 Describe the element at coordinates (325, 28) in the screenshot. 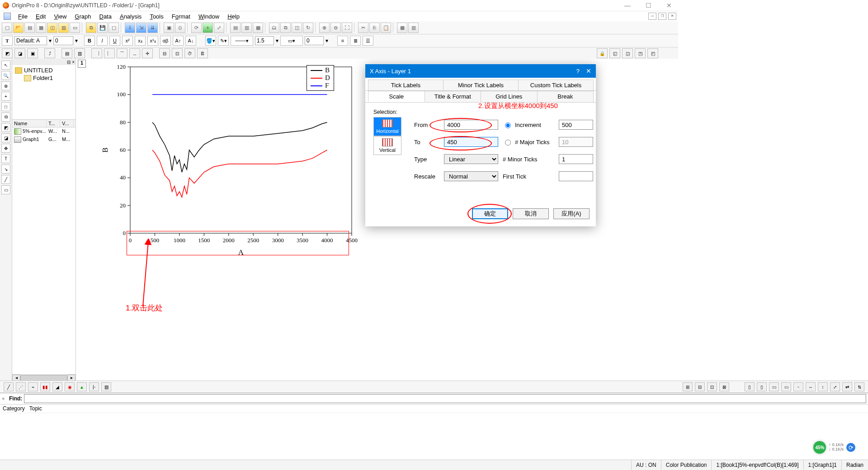

I see `zoom-in-icon: ⊕` at that location.